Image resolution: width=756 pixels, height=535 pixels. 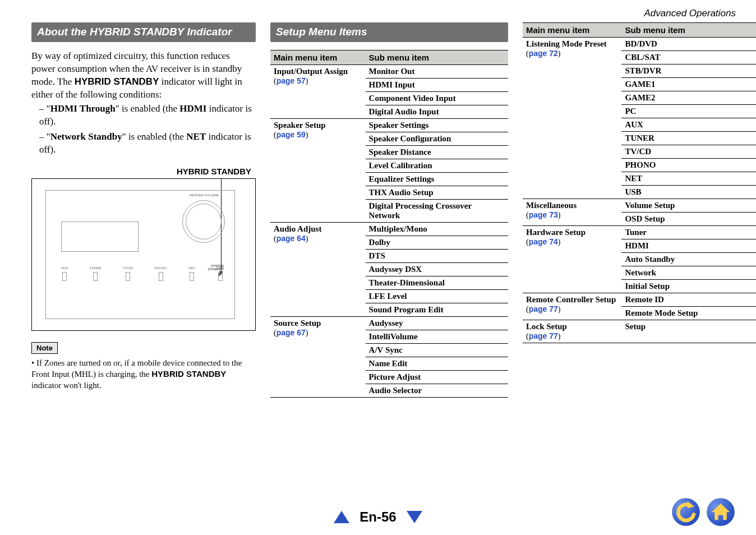 What do you see at coordinates (188, 373) in the screenshot?
I see `t: HYBRID STANDBY` at bounding box center [188, 373].